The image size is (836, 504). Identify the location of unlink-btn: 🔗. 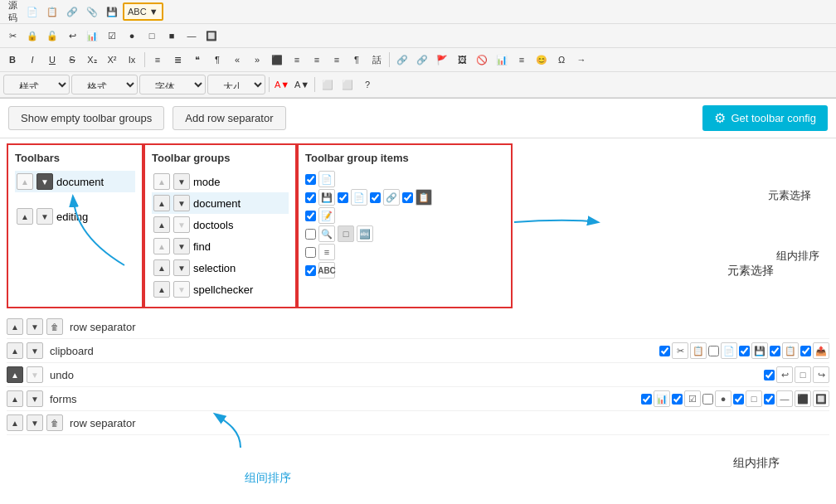
(422, 60).